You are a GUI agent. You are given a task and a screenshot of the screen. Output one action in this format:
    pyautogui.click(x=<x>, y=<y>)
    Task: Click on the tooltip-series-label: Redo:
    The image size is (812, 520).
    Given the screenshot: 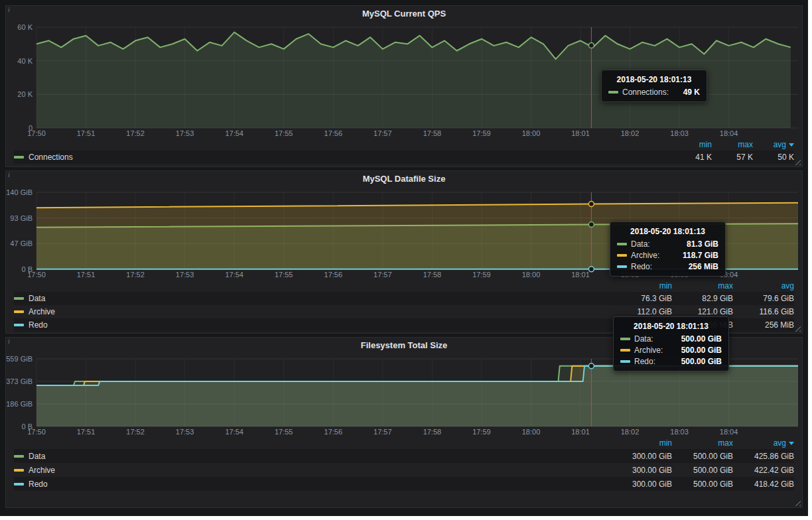 What is the action you would take?
    pyautogui.click(x=642, y=267)
    